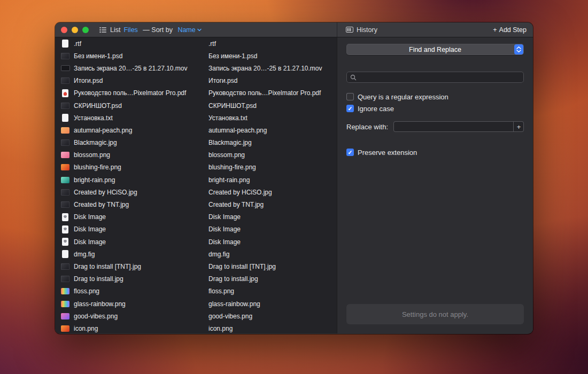  What do you see at coordinates (130, 30) in the screenshot?
I see `files-menu-button: Files` at bounding box center [130, 30].